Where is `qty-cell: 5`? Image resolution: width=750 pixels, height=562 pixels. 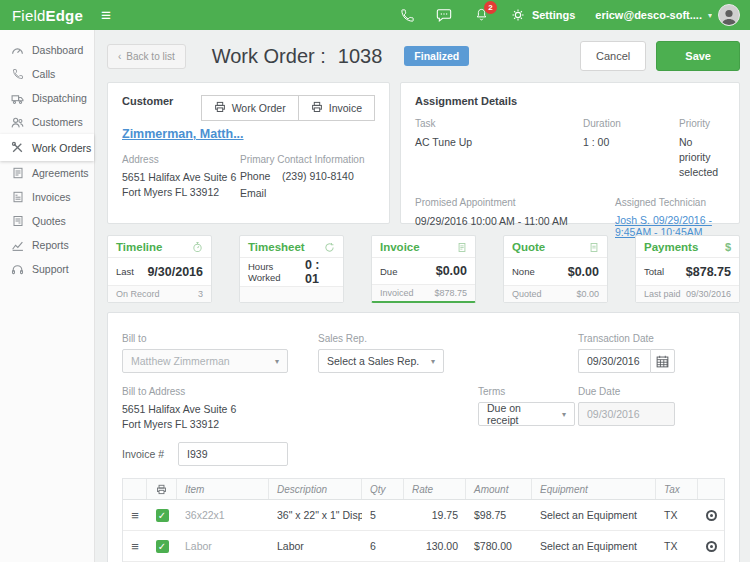 qty-cell: 5 is located at coordinates (383, 515).